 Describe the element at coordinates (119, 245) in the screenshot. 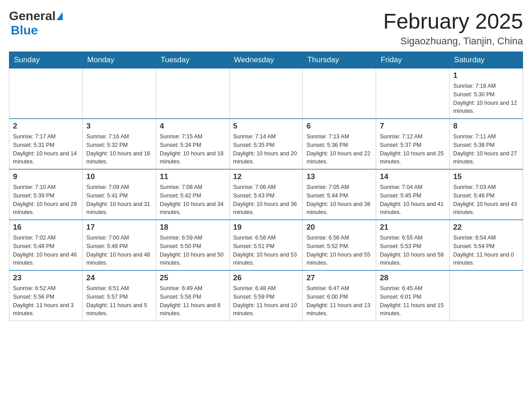

I see `calendar-cell: 17Sunrise: 7:00 AM Sunset: 5:49 PM Dayli…` at that location.